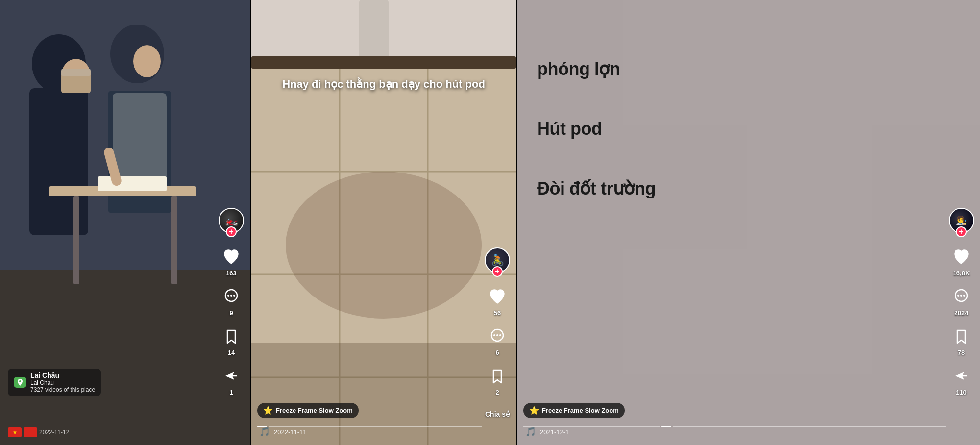  What do you see at coordinates (741, 129) in the screenshot?
I see `panel3-text-2: Hút pod` at bounding box center [741, 129].